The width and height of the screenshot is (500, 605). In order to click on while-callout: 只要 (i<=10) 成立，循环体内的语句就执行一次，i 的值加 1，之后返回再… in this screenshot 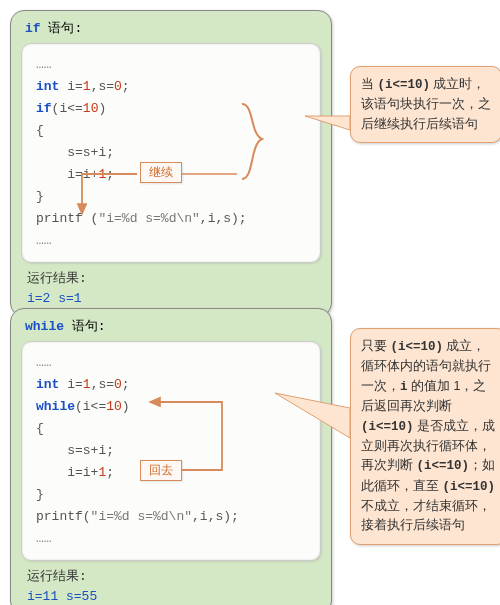, I will do `click(425, 436)`.